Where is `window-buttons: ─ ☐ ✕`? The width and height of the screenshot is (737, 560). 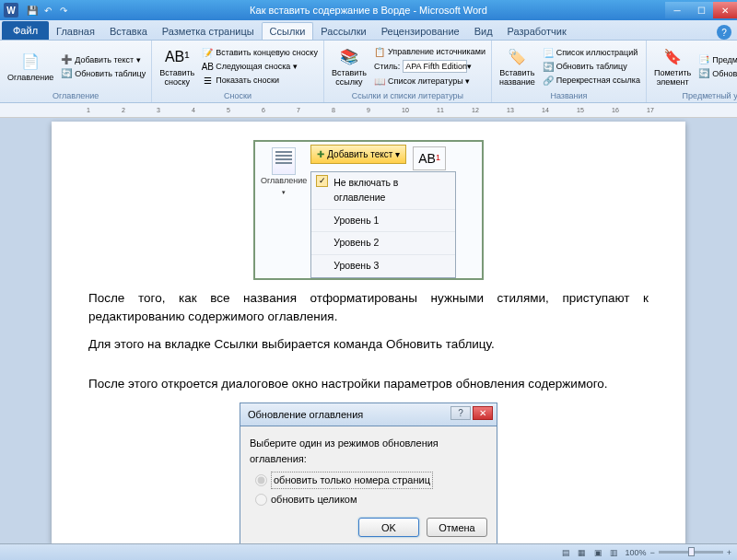
window-buttons: ─ ☐ ✕ is located at coordinates (701, 10).